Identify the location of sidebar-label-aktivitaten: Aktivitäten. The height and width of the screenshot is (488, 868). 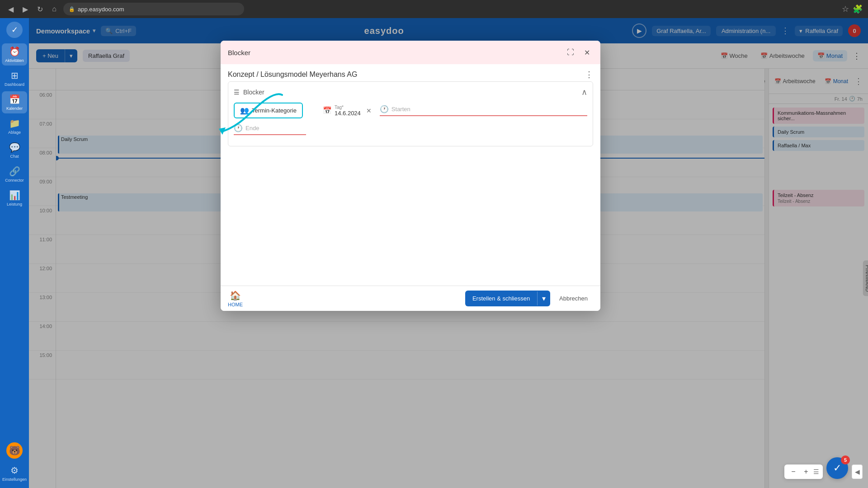
(14, 61).